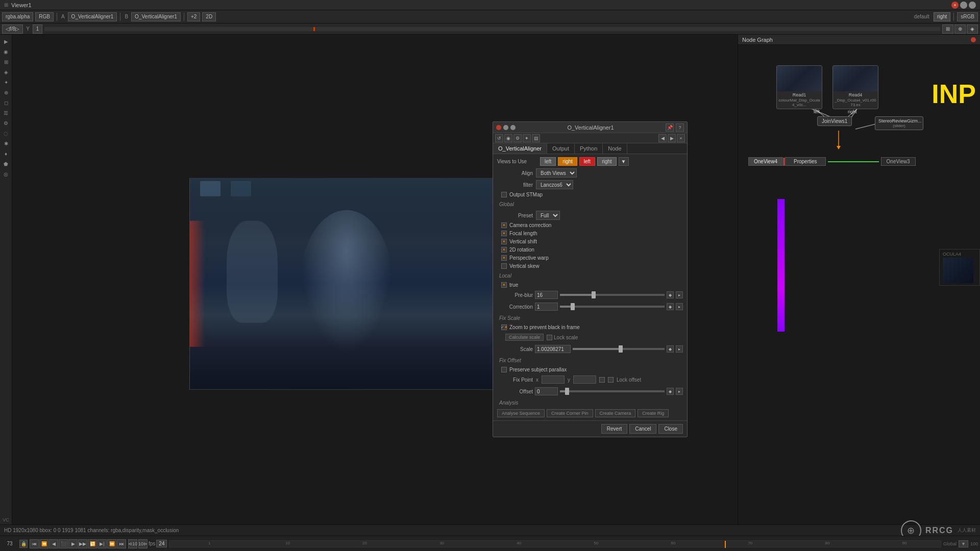 The width and height of the screenshot is (980, 551). I want to click on vertical-shift-check, so click(504, 242).